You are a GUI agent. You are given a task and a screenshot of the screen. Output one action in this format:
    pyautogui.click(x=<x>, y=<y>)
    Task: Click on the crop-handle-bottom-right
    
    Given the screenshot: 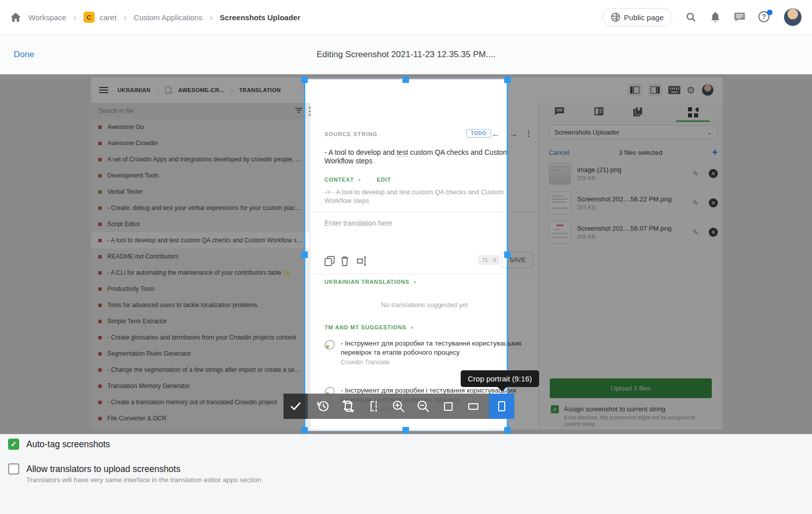 What is the action you would take?
    pyautogui.click(x=507, y=430)
    